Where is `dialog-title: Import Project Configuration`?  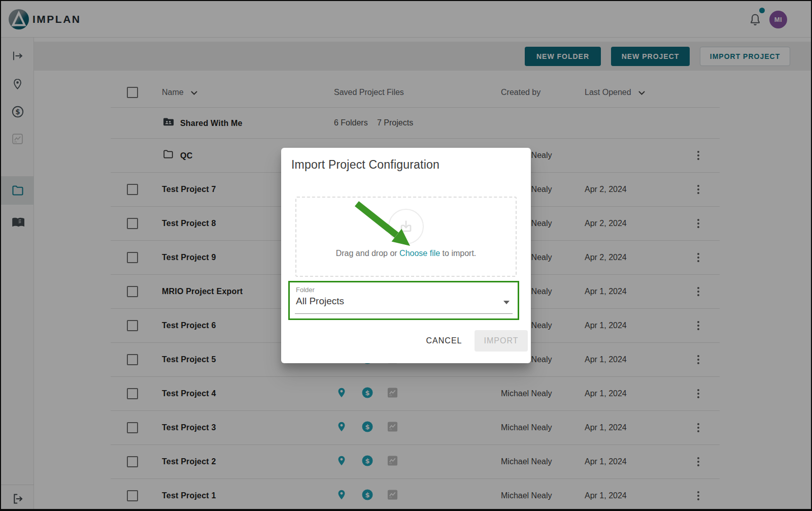
dialog-title: Import Project Configuration is located at coordinates (365, 165).